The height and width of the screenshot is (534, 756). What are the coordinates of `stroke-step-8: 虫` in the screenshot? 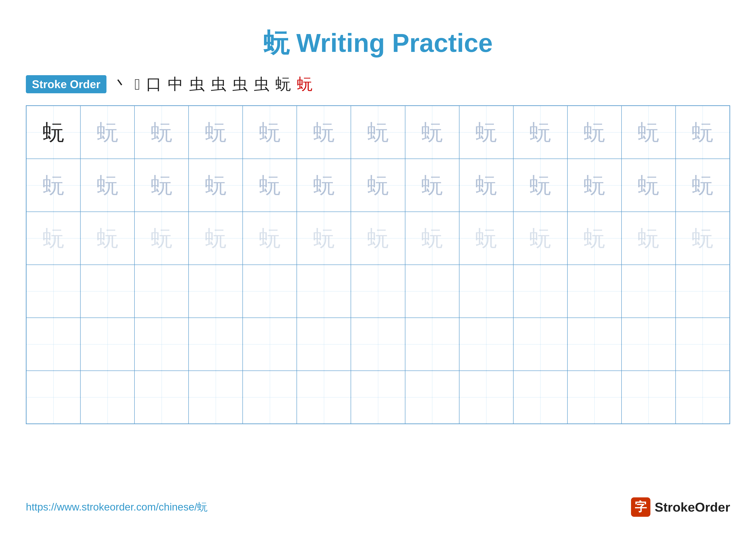 It's located at (261, 84).